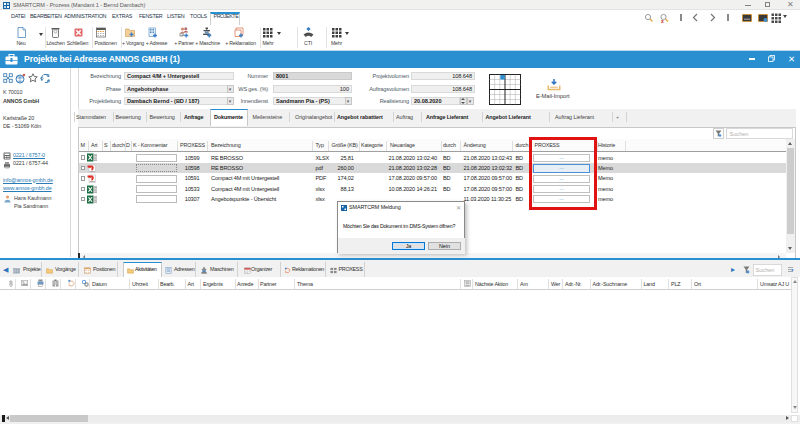 The width and height of the screenshot is (800, 424). I want to click on svg-text: CD, so click(182, 35).